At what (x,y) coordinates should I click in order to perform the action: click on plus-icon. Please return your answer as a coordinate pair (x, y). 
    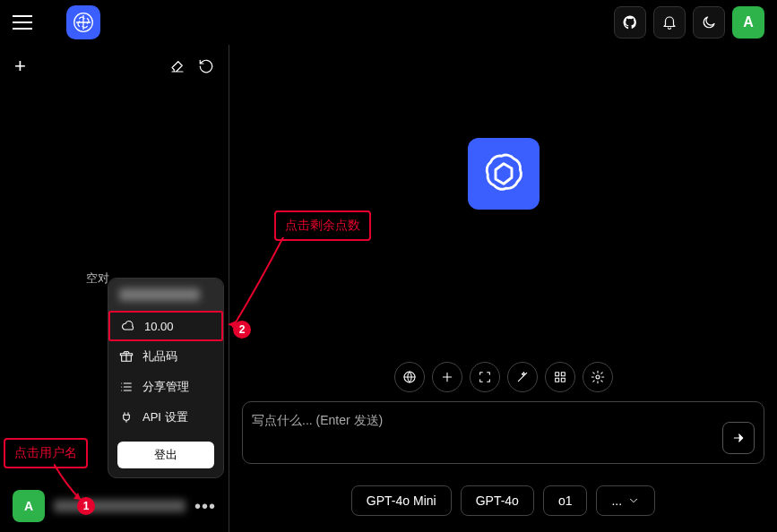
    Looking at the image, I should click on (447, 377).